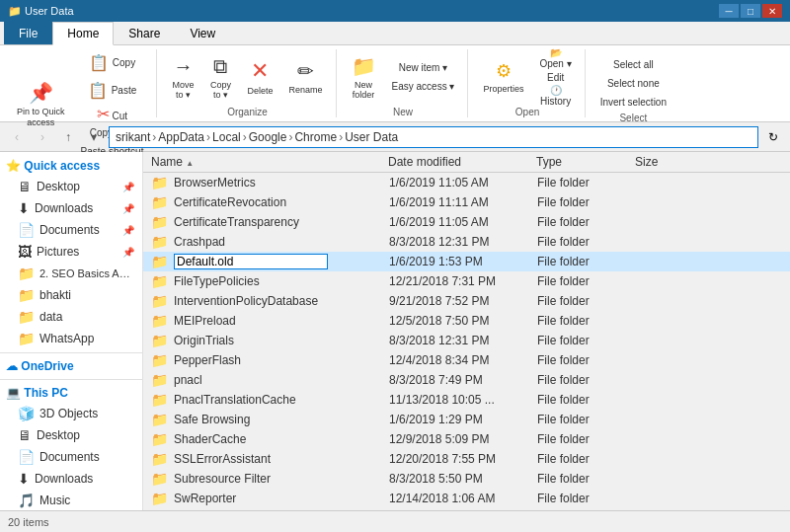  Describe the element at coordinates (466, 439) in the screenshot. I see `table-row: 📁ShaderCache12/9/2018 5:09 PMFile folder` at that location.